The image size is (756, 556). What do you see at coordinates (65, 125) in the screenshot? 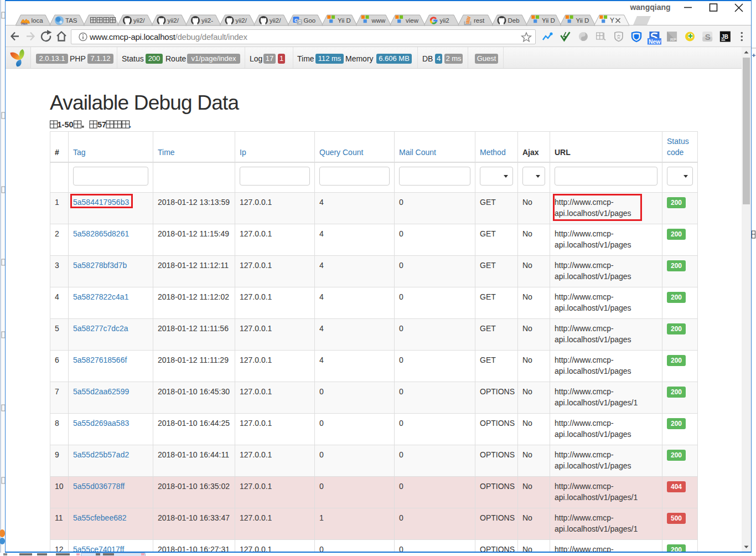
I see `svg-text: 1-50` at bounding box center [65, 125].